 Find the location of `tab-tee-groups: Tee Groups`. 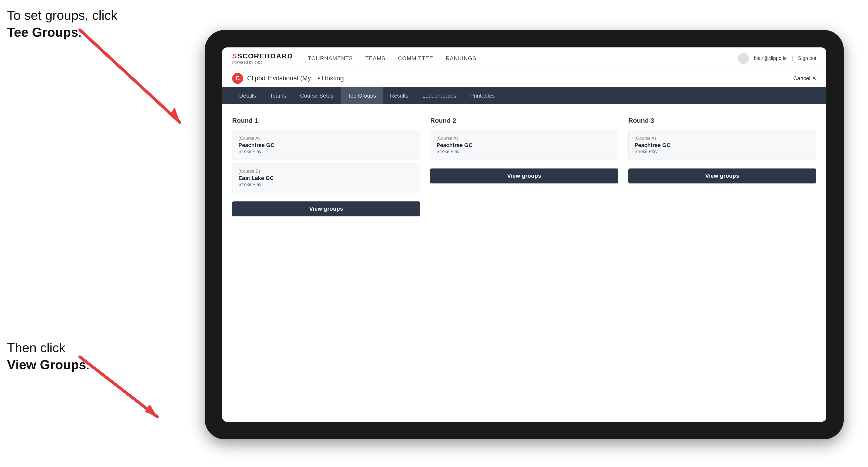

tab-tee-groups: Tee Groups is located at coordinates (362, 96).